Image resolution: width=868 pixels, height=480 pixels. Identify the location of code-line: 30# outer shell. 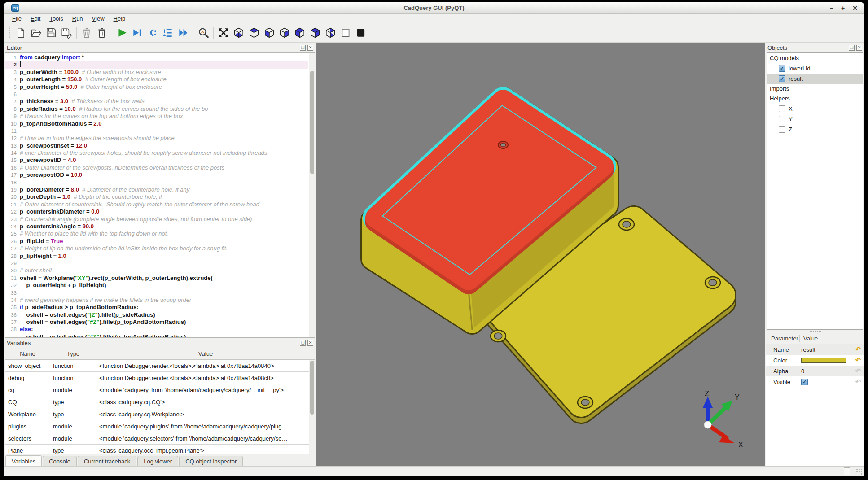
(157, 271).